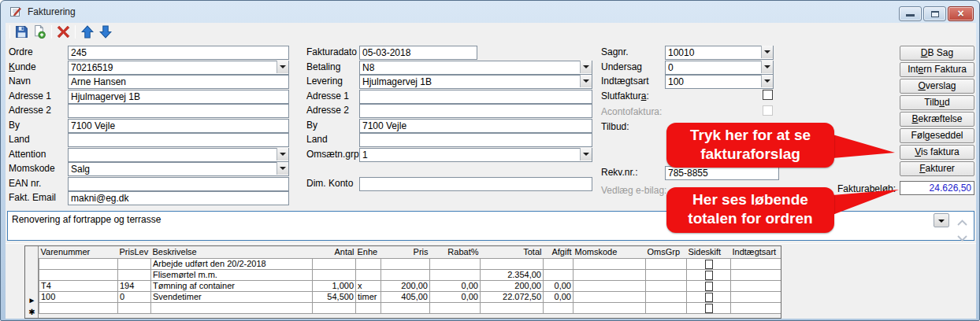  I want to click on header-afgift: Afgift, so click(559, 252).